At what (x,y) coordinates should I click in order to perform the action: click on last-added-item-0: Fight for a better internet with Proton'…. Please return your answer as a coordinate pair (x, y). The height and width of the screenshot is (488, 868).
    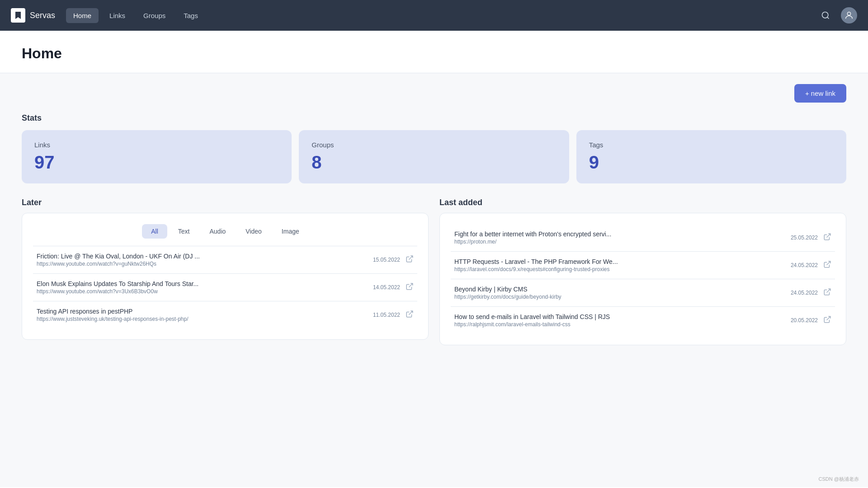
    Looking at the image, I should click on (643, 238).